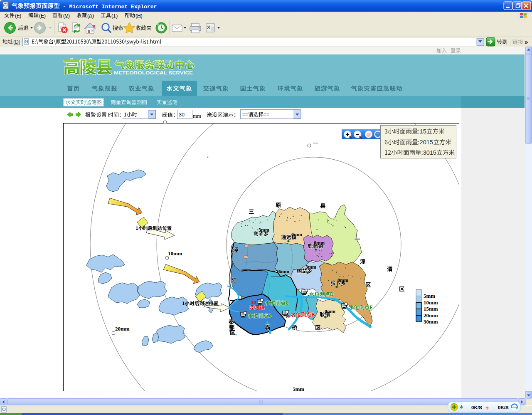 The image size is (532, 415). I want to click on svg-text: (H), so click(139, 16).